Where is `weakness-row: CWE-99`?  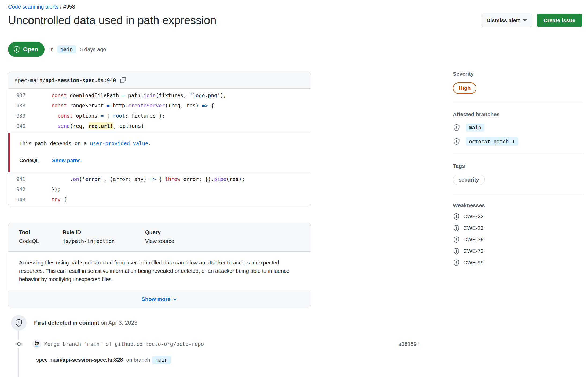 weakness-row: CWE-99 is located at coordinates (517, 263).